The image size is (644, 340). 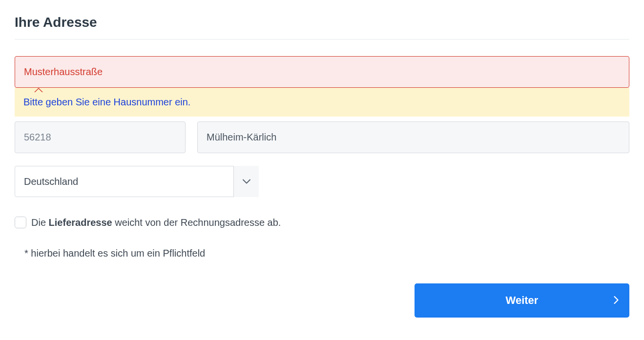 What do you see at coordinates (322, 222) in the screenshot?
I see `delivery-address-checkbox-row: Die Lieferadresse weicht von der Rechnun…` at bounding box center [322, 222].